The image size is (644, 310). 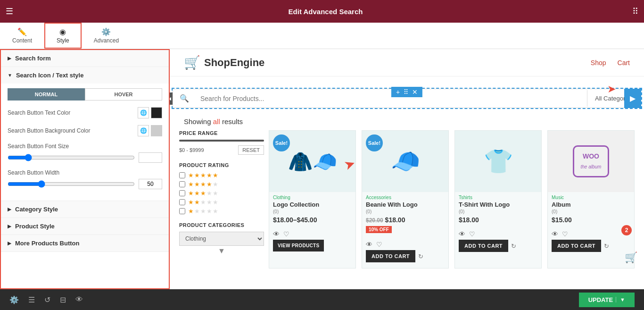 What do you see at coordinates (150, 158) in the screenshot?
I see `font-size-input` at bounding box center [150, 158].